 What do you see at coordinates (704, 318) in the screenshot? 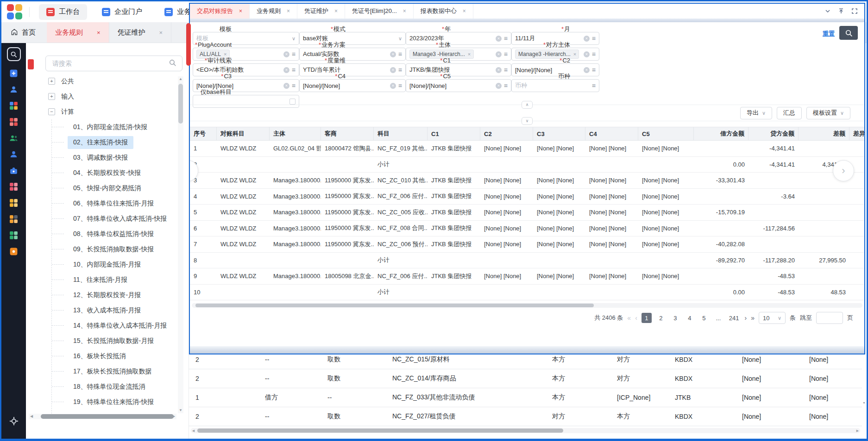
I see `page-button: 5` at bounding box center [704, 318].